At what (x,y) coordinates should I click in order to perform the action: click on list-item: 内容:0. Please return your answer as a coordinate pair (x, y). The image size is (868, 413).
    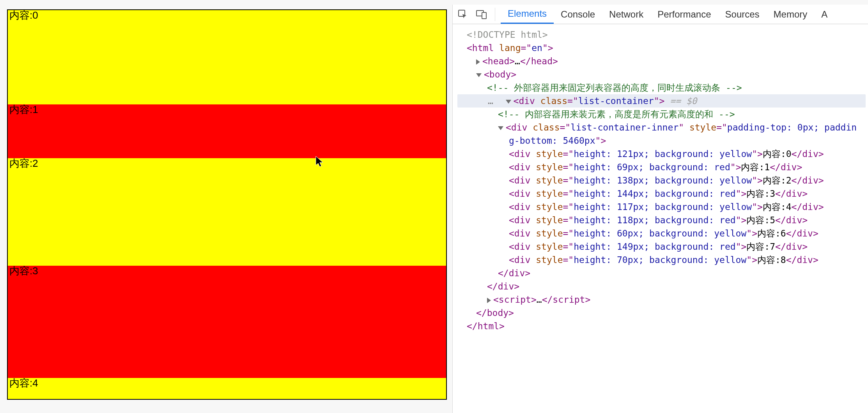
    Looking at the image, I should click on (227, 57).